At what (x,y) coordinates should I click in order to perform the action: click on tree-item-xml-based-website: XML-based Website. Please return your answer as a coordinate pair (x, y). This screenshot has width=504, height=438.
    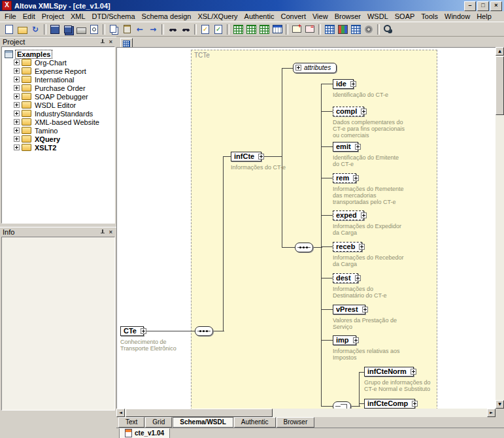
    Looking at the image, I should click on (58, 122).